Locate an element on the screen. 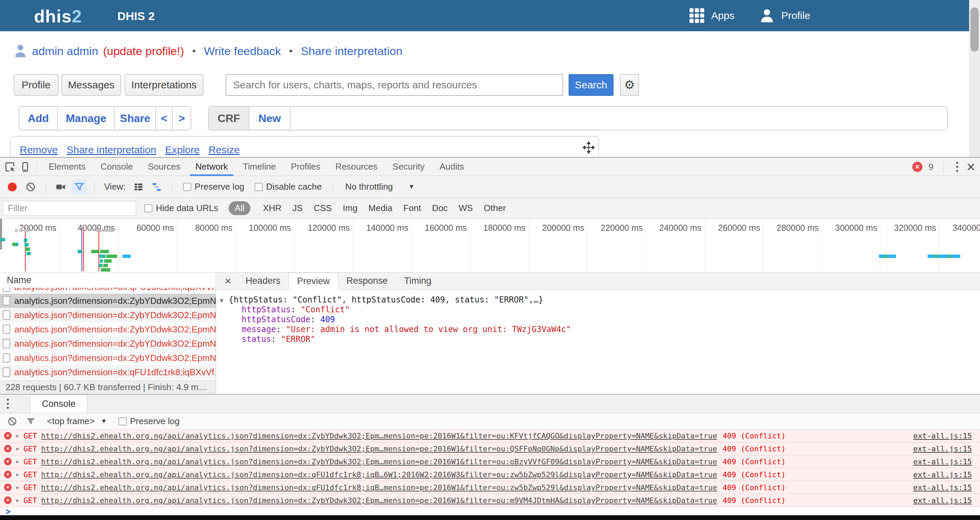  devtools-tab: Console is located at coordinates (116, 167).